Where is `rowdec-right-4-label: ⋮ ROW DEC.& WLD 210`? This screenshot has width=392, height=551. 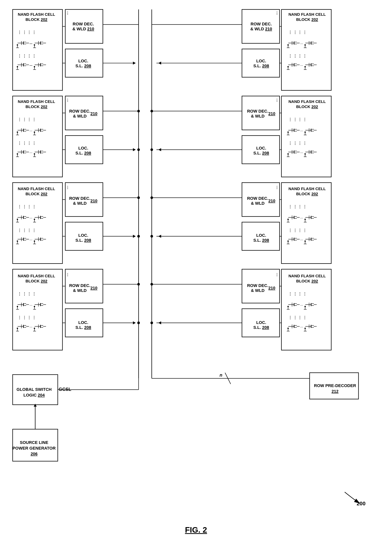
rowdec-right-4-label: ⋮ ROW DEC.& WLD 210 is located at coordinates (261, 288).